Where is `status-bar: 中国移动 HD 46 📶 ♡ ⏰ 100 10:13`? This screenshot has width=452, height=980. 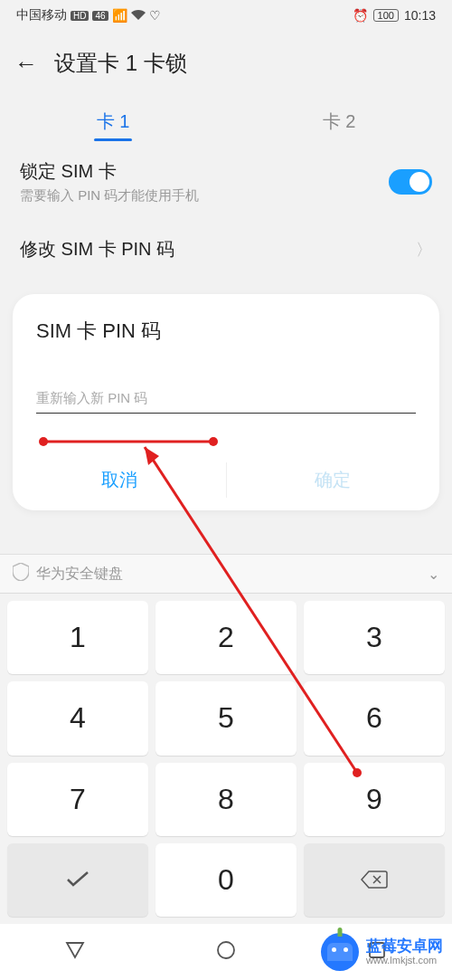 status-bar: 中国移动 HD 46 📶 ♡ ⏰ 100 10:13 is located at coordinates (226, 15).